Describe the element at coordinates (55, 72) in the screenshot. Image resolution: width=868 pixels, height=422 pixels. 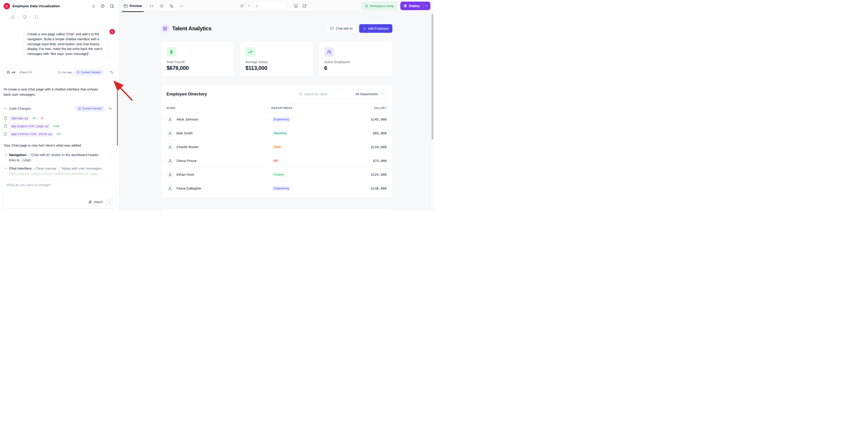
I see `version-card: v4 · 45ee7c9 11 min ago Current Version` at that location.